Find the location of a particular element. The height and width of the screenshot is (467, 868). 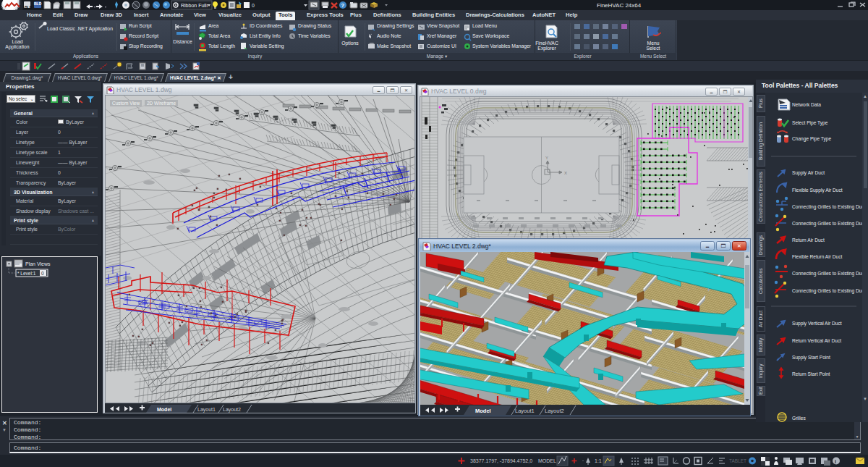

svg-text: Flexible Supply Air Duct is located at coordinates (817, 190).